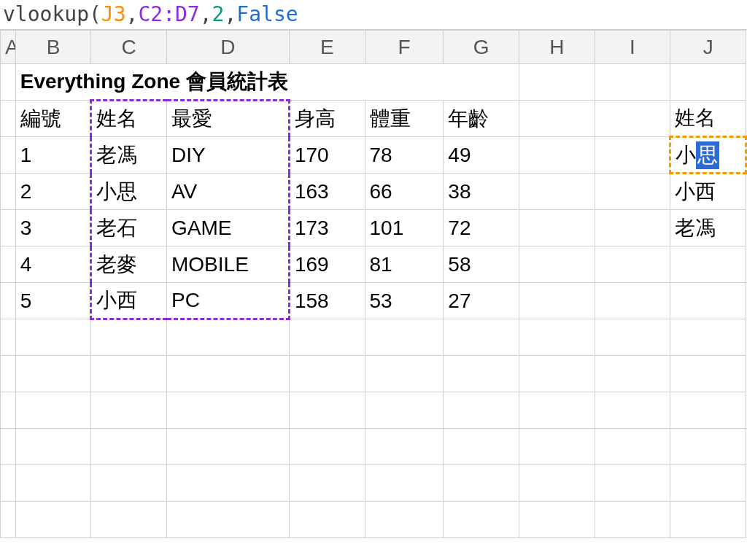 The height and width of the screenshot is (560, 747). I want to click on header-fav: 最愛, so click(228, 119).